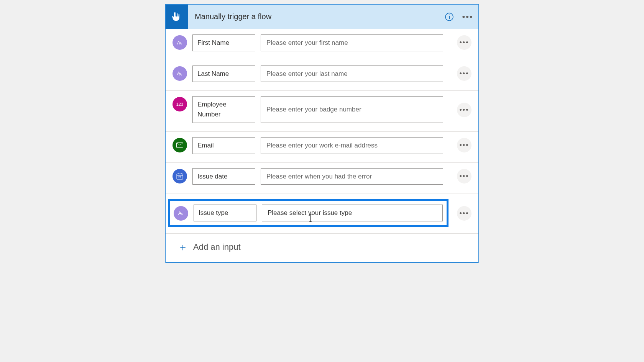 This screenshot has height=362, width=644. Describe the element at coordinates (322, 247) in the screenshot. I see `add-input-button: ＋ Add an input` at that location.